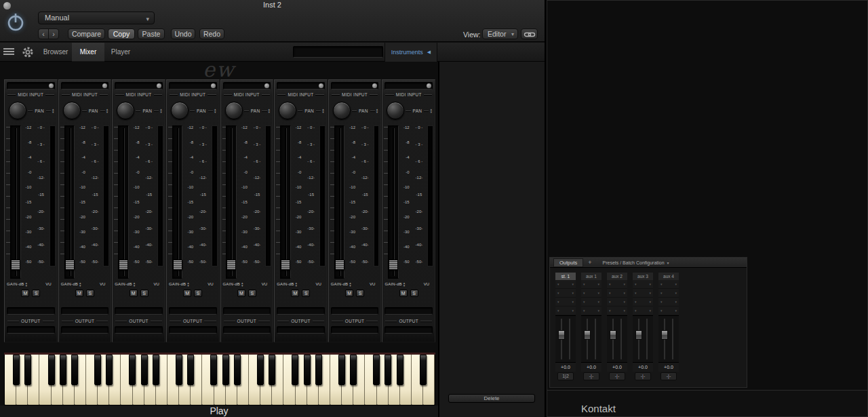 The width and height of the screenshot is (868, 417). Describe the element at coordinates (643, 277) in the screenshot. I see `output-channel-name: aux 3` at that location.